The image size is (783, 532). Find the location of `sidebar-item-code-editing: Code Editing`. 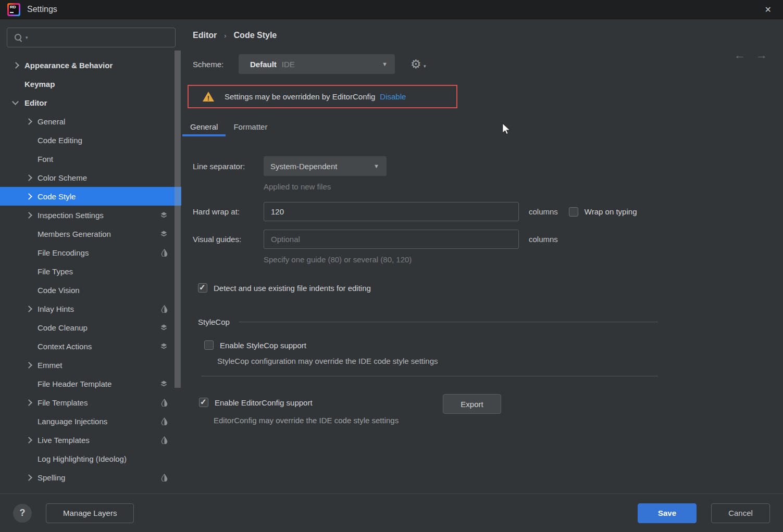

sidebar-item-code-editing: Code Editing is located at coordinates (91, 140).